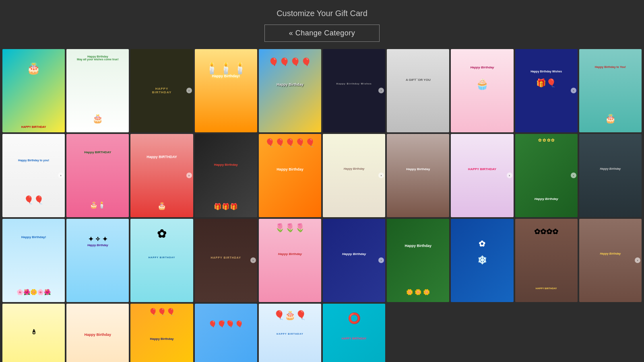 This screenshot has height=362, width=644. Describe the element at coordinates (162, 175) in the screenshot. I see `card-13: › 🎂` at that location.